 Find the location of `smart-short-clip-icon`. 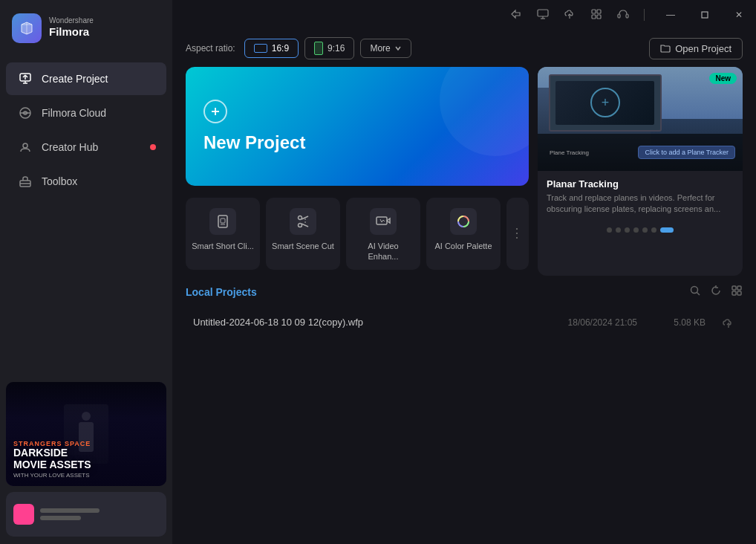

smart-short-clip-icon is located at coordinates (223, 221).